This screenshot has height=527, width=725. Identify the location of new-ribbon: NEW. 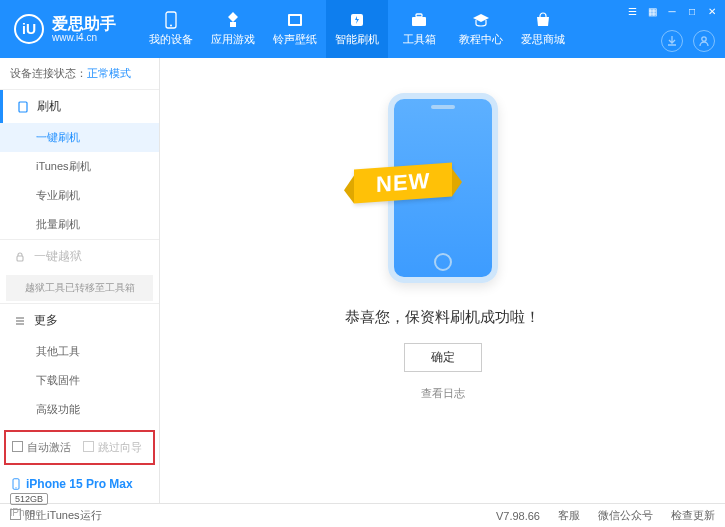
(403, 184).